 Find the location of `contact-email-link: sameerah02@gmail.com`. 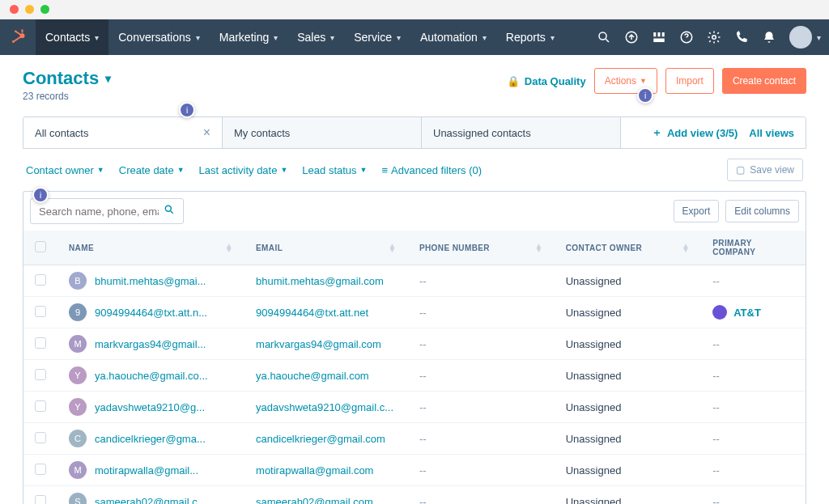

contact-email-link: sameerah02@gmail.com is located at coordinates (314, 500).